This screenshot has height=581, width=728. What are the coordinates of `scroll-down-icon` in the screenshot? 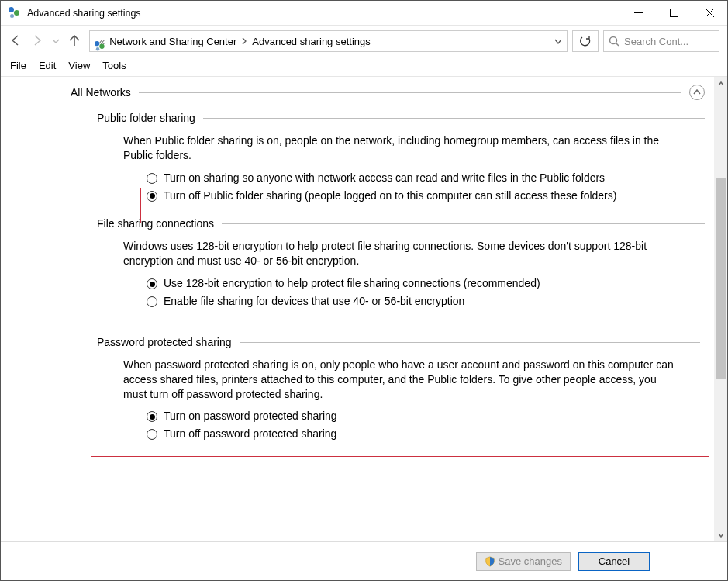 It's located at (721, 535).